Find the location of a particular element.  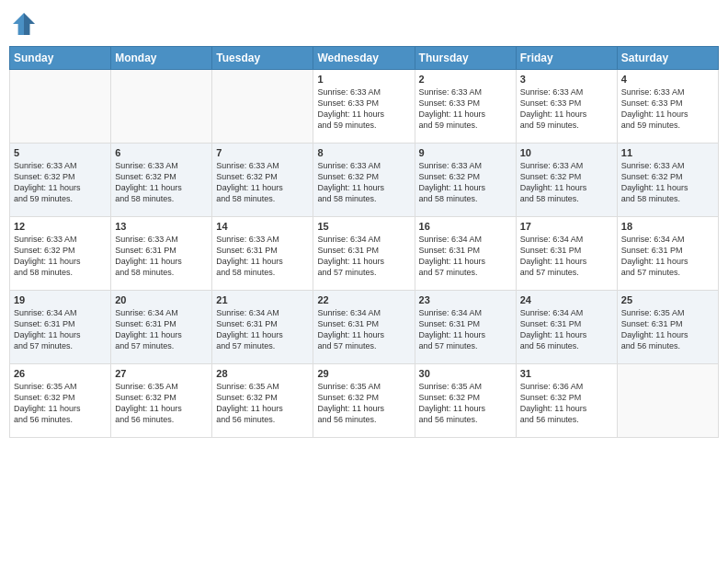

day-number: 8 is located at coordinates (364, 153).